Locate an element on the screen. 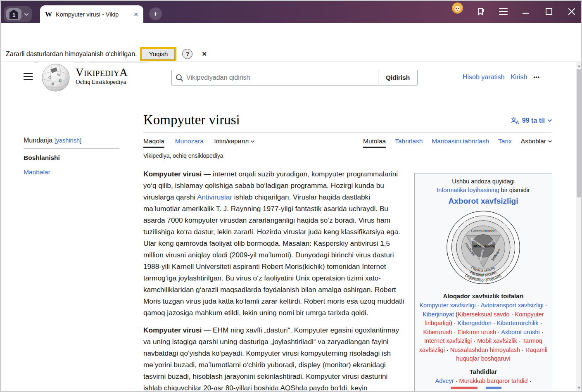 The width and height of the screenshot is (582, 392). language-selector-button: A 99 ta til is located at coordinates (531, 121).